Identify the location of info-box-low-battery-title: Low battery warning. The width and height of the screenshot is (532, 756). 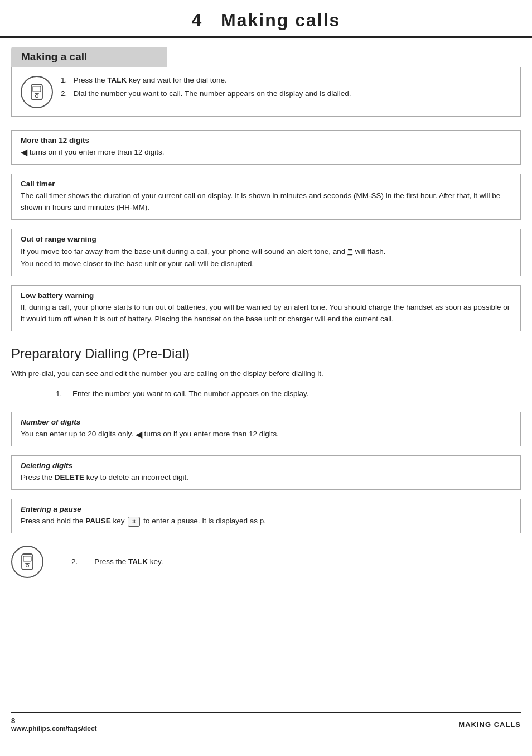
(266, 296).